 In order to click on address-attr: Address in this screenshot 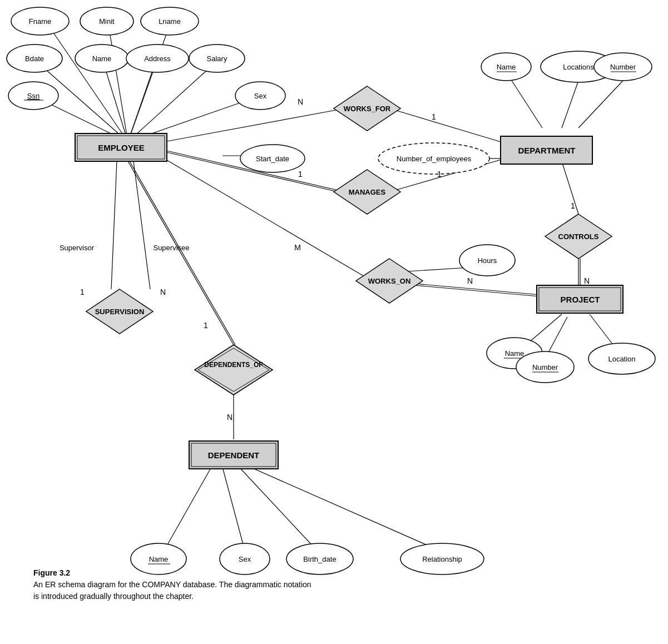, I will do `click(157, 59)`.